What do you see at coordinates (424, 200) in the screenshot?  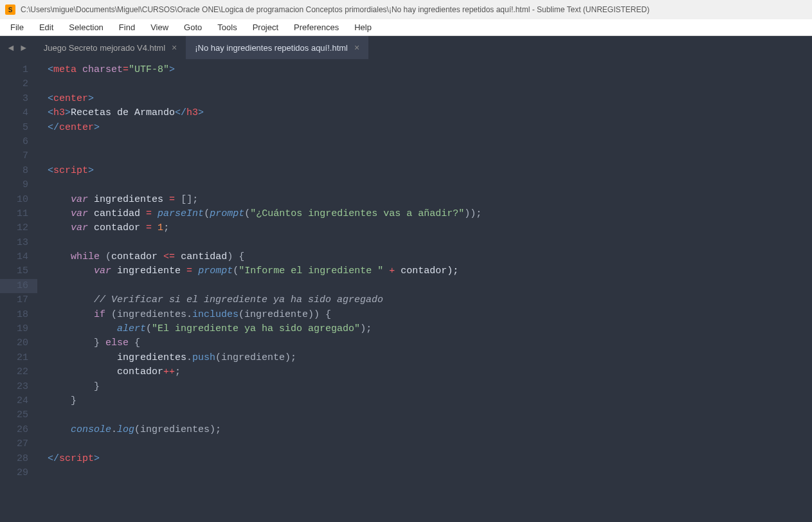 I see `code-line: var ingredientes = [];` at bounding box center [424, 200].